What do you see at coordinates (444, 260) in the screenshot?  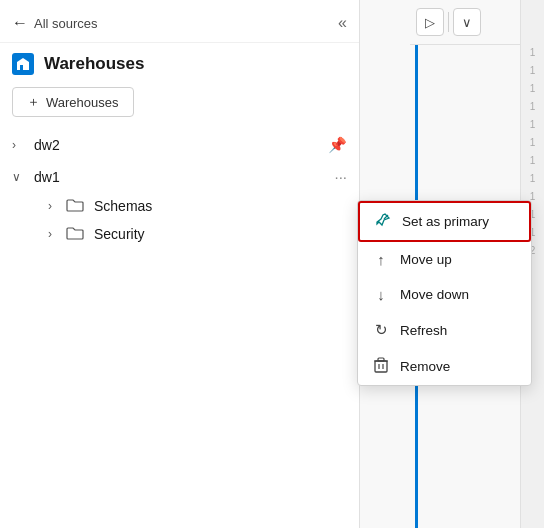 I see `menu-item-move-up: ↑ Move up` at bounding box center [444, 260].